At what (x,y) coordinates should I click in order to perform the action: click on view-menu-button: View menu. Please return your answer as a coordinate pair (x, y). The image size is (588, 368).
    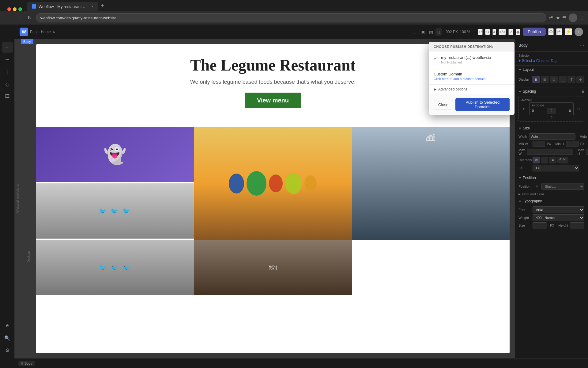
    Looking at the image, I should click on (273, 101).